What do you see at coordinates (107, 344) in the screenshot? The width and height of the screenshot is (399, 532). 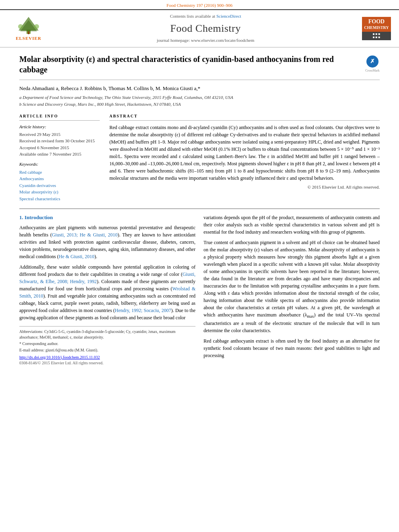 I see `footnote-2: * Corresponding author.` at bounding box center [107, 344].